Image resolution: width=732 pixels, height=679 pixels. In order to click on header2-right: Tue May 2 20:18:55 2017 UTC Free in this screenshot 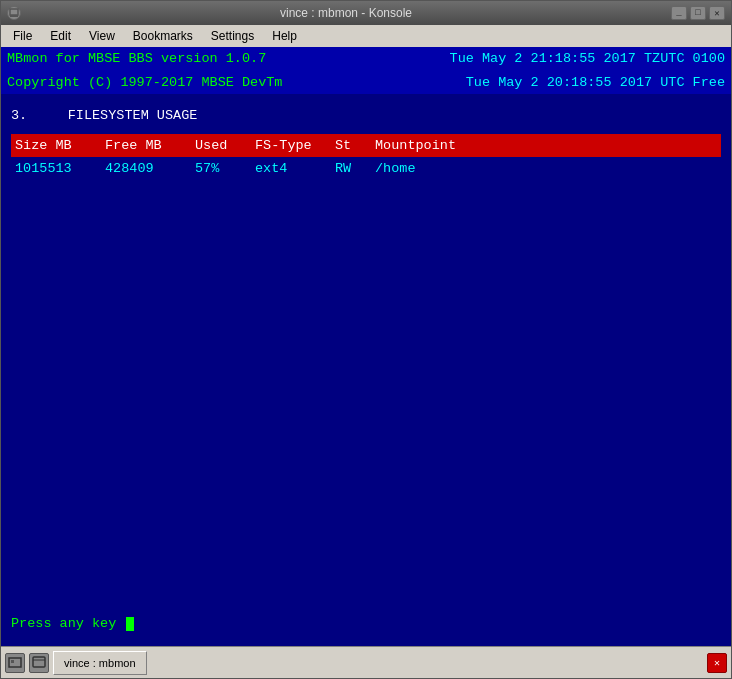, I will do `click(596, 83)`.